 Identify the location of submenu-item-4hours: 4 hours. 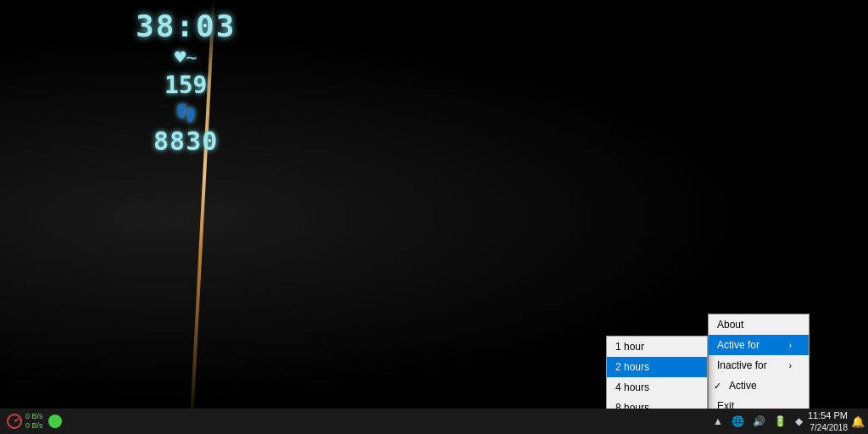
(657, 387).